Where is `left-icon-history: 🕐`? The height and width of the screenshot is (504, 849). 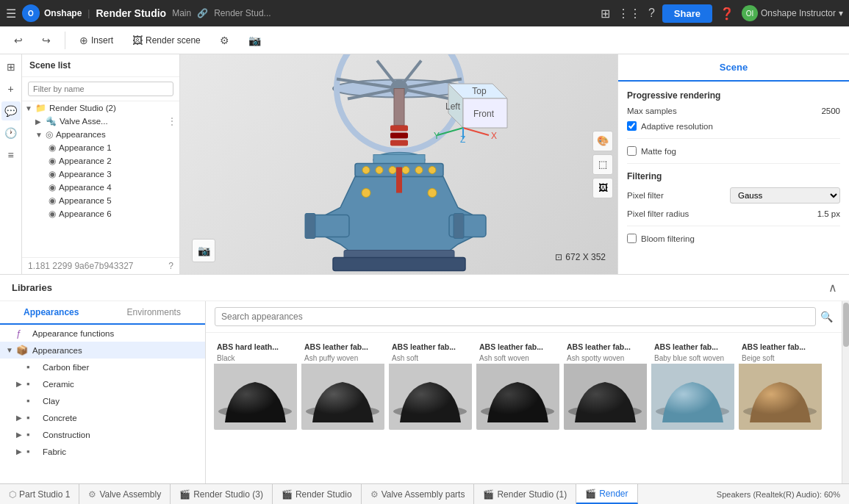 left-icon-history: 🕐 is located at coordinates (11, 133).